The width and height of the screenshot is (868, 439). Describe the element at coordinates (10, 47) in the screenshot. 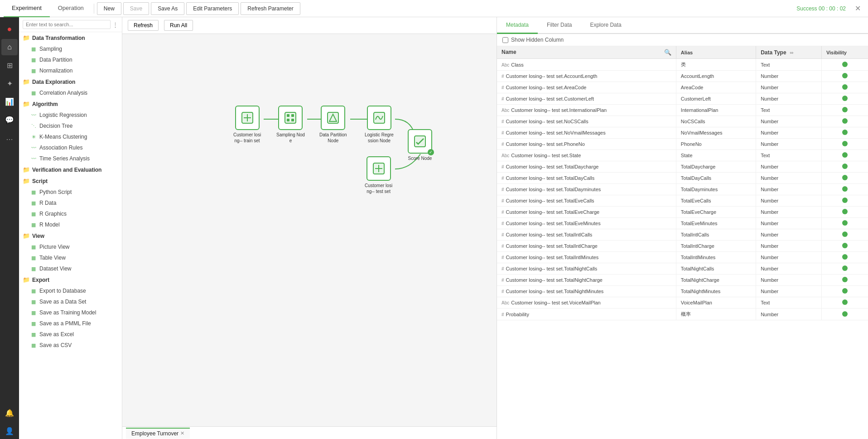

I see `rail-home: ⌂` at that location.